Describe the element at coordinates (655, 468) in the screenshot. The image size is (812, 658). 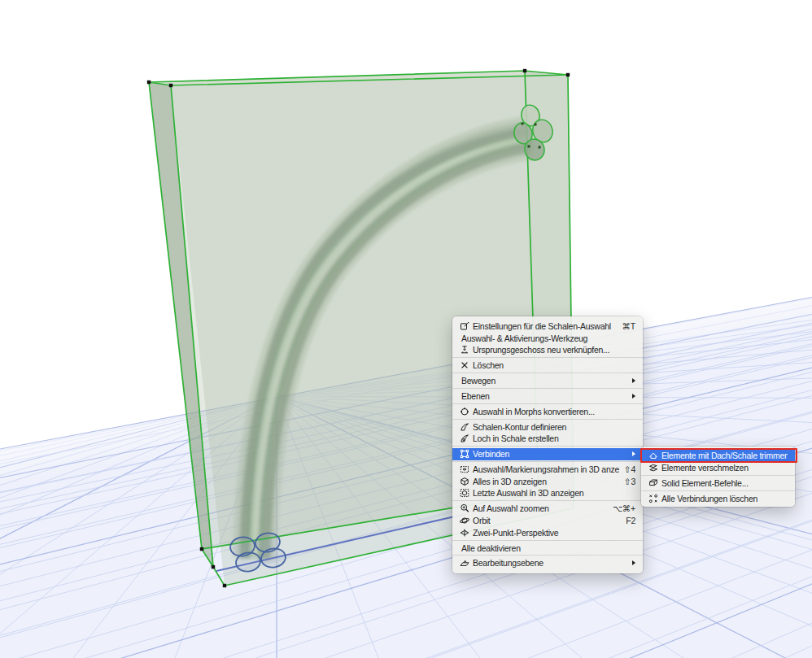
I see `merge-icon` at that location.